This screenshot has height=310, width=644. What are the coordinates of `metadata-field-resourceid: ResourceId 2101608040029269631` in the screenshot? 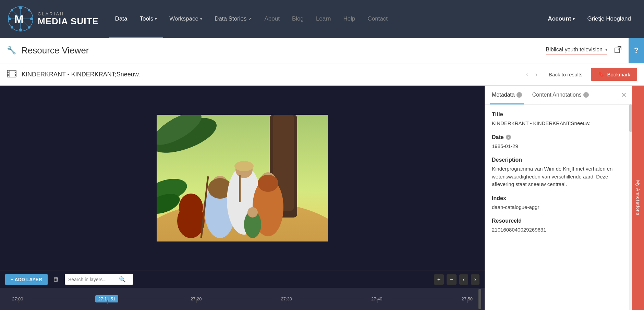 It's located at (559, 226).